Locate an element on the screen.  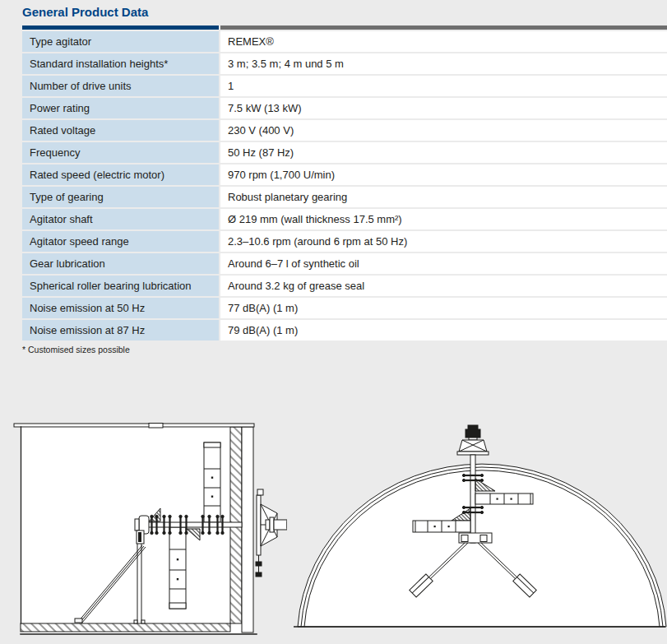
spec-label: Agitator shaft is located at coordinates (120, 219).